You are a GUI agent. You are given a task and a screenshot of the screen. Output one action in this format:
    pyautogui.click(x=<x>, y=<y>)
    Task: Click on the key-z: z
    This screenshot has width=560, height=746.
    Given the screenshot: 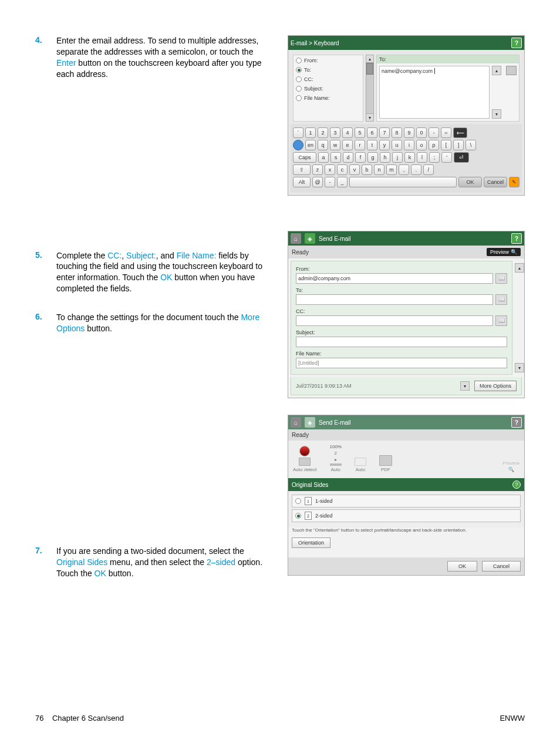 What is the action you would take?
    pyautogui.click(x=318, y=170)
    